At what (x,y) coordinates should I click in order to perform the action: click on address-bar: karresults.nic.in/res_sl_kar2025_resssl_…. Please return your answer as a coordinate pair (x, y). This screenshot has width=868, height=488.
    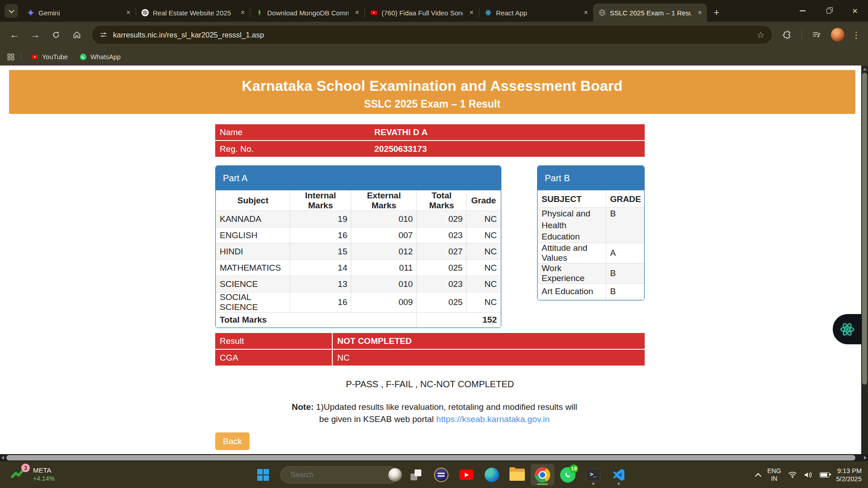
    Looking at the image, I should click on (432, 35).